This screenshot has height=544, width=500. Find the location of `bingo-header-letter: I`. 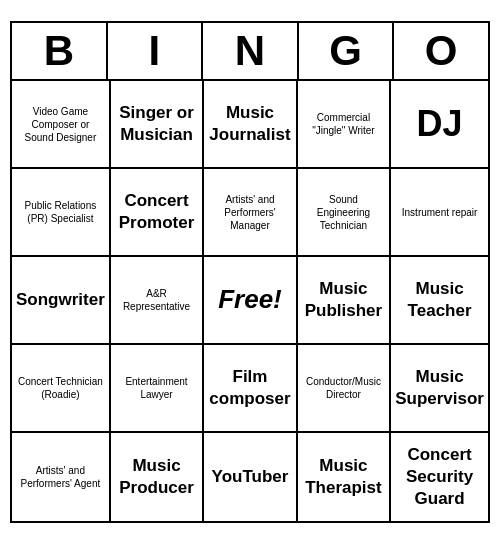

bingo-header-letter: I is located at coordinates (156, 51).